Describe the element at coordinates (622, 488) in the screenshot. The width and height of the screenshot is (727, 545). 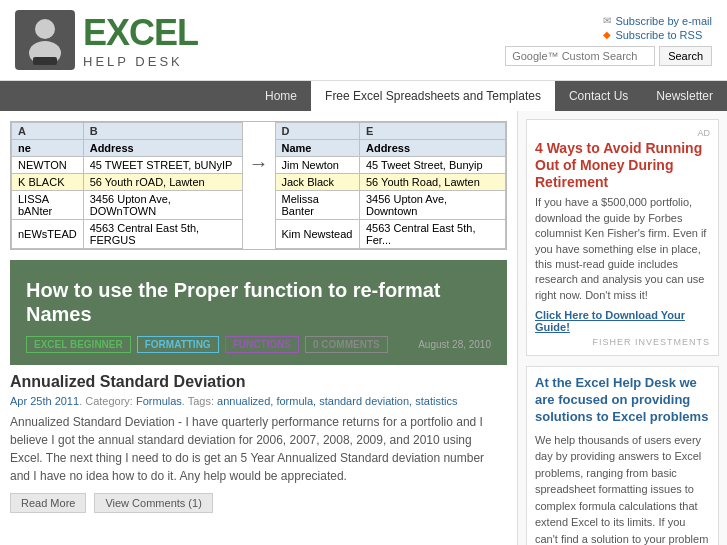
I see `sidebar-about-body: We help thousands of users every day by …` at that location.